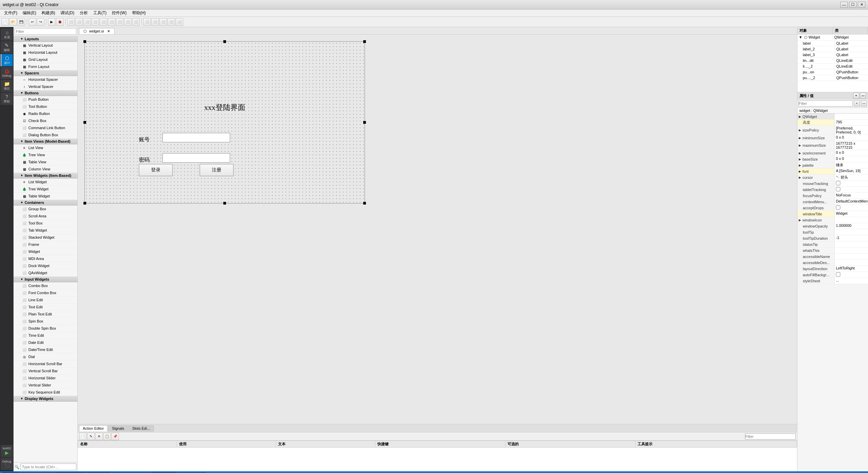 This screenshot has width=868, height=473. I want to click on handle-bc, so click(225, 203).